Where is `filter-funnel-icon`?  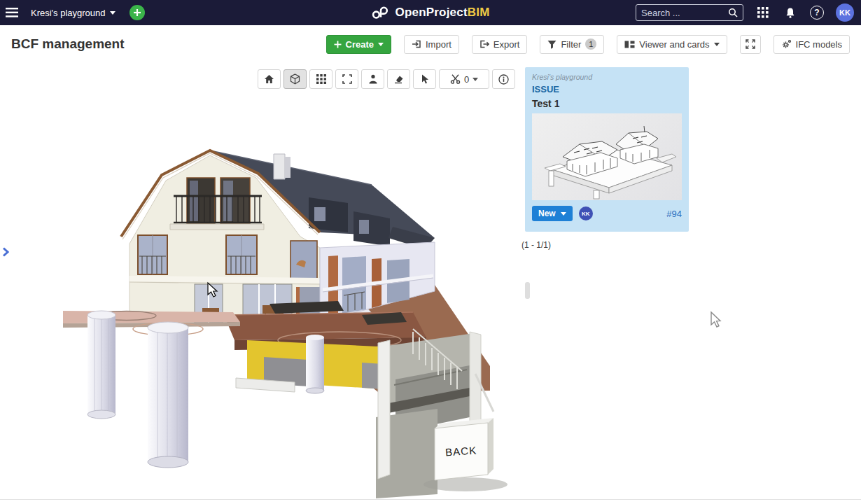
filter-funnel-icon is located at coordinates (552, 45).